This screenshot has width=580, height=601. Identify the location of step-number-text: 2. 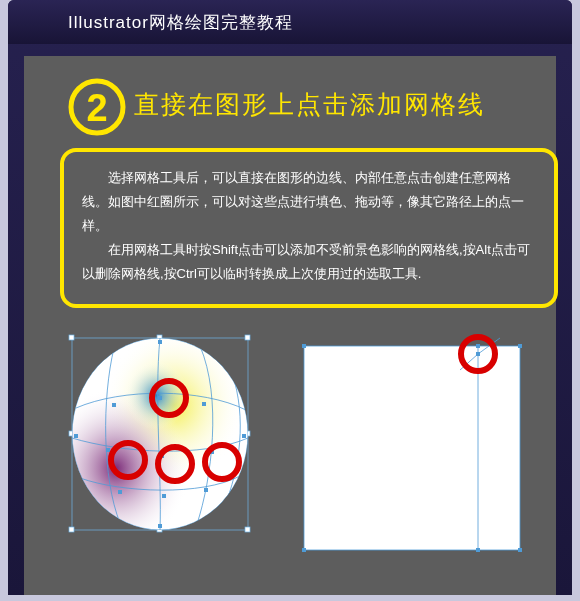
(96, 108).